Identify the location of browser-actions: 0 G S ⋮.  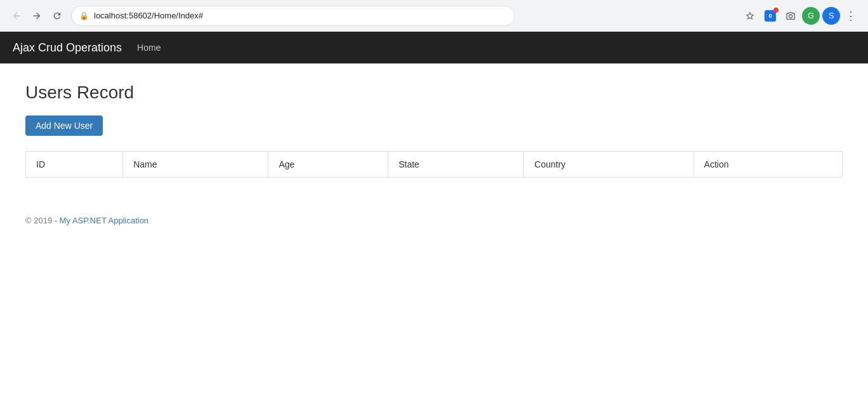
(801, 16).